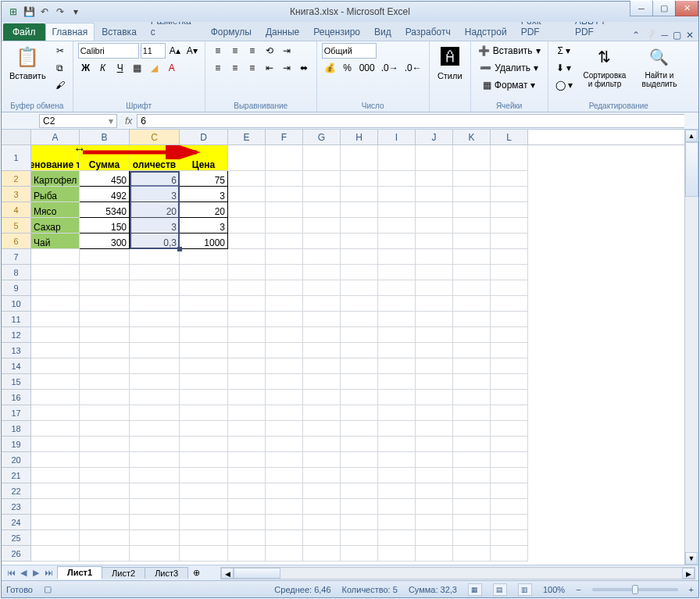 The width and height of the screenshot is (700, 599). I want to click on fill-handle, so click(180, 249).